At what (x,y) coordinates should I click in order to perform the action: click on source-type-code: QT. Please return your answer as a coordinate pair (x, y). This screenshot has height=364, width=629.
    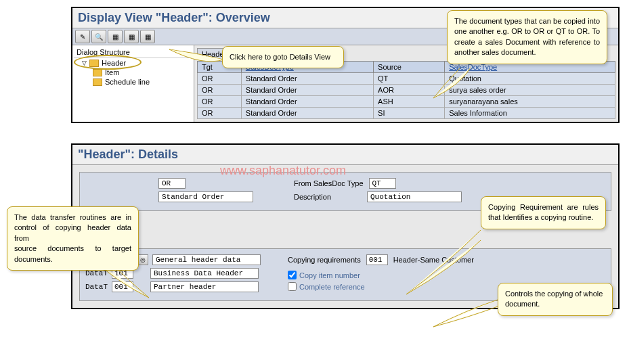
    Looking at the image, I should click on (383, 183).